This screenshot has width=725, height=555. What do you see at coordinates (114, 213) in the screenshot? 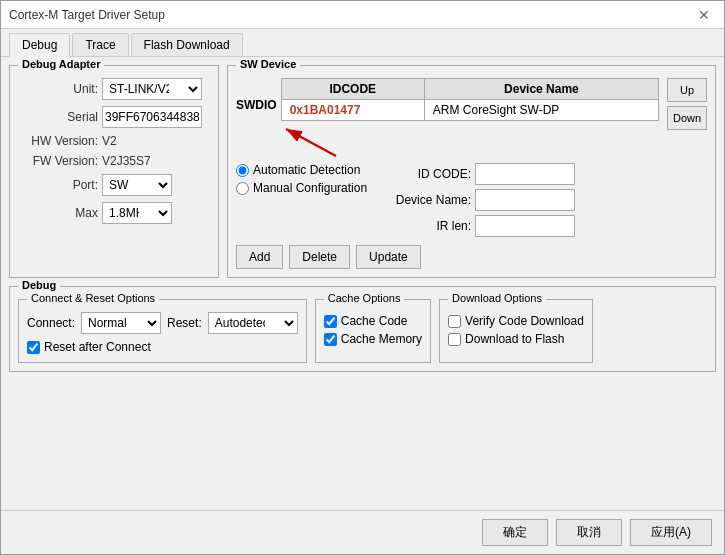
I see `max-row: Max 1.8MHz` at bounding box center [114, 213].